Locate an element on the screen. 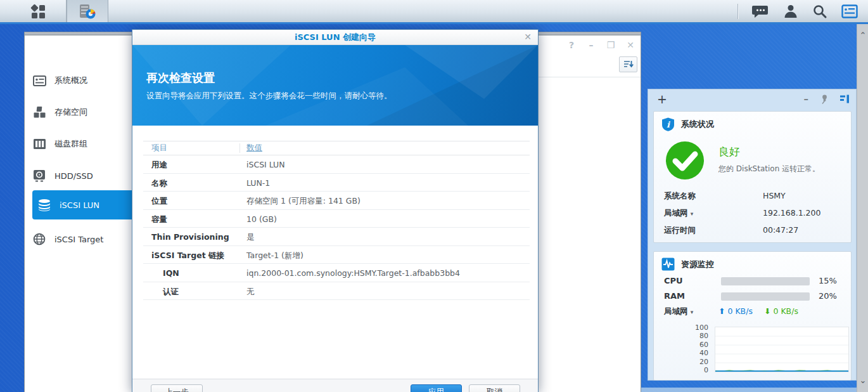  sidebar-item-label: iSCSI Target is located at coordinates (79, 240).